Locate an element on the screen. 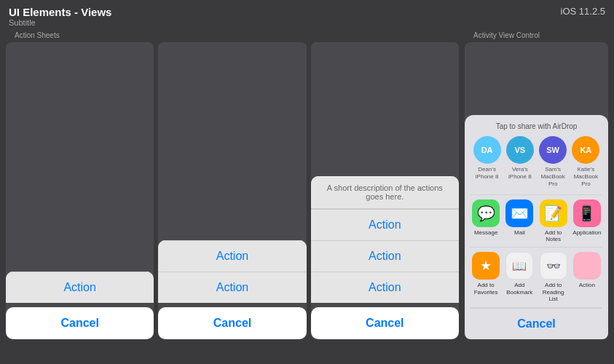  avatar-item-vs: VS Vera'siPhone 8 is located at coordinates (520, 162).